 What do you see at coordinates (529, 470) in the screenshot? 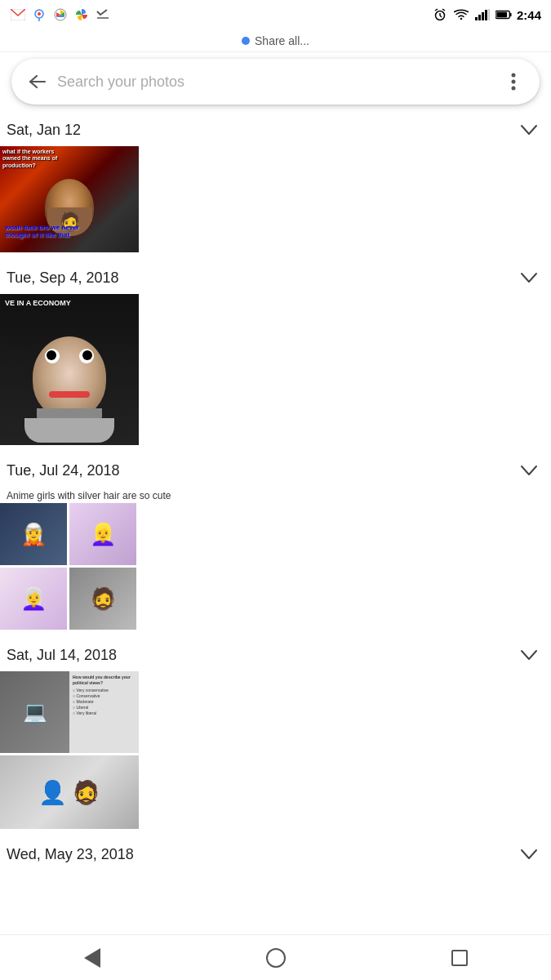
I see `chevron-tue-jul-24-2018` at bounding box center [529, 470].